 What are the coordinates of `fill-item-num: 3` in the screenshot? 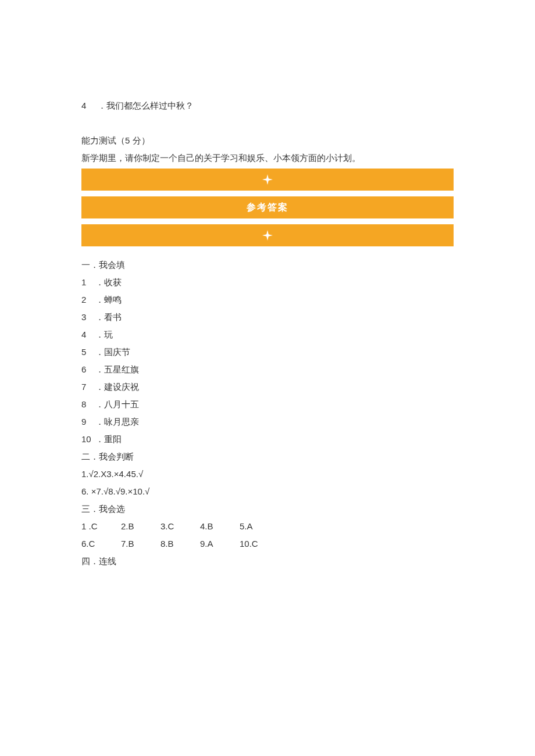 It's located at (88, 317).